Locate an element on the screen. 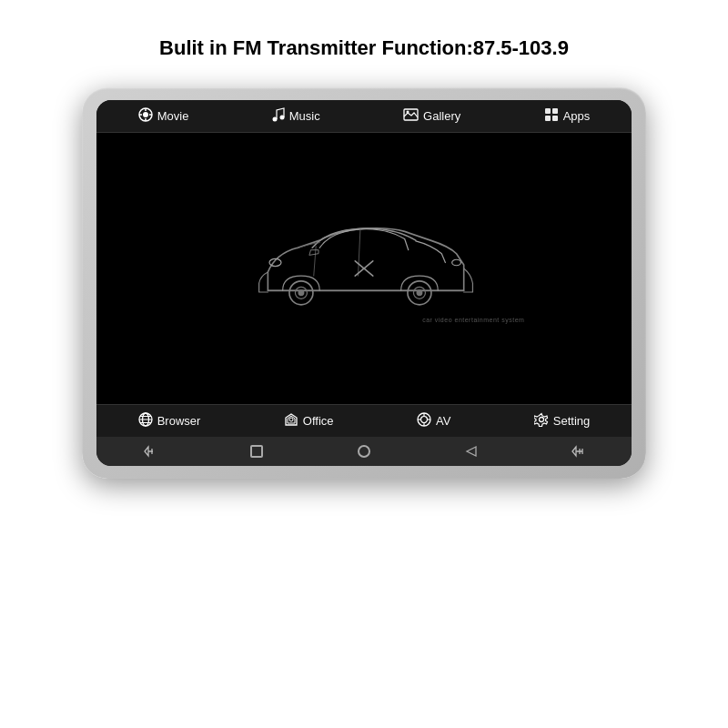  av-icon is located at coordinates (424, 420).